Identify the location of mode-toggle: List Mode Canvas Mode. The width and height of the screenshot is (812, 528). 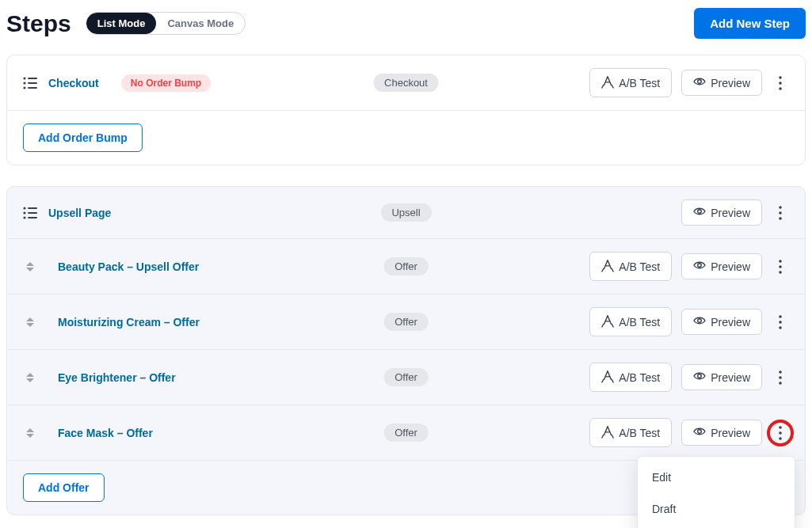
(166, 24).